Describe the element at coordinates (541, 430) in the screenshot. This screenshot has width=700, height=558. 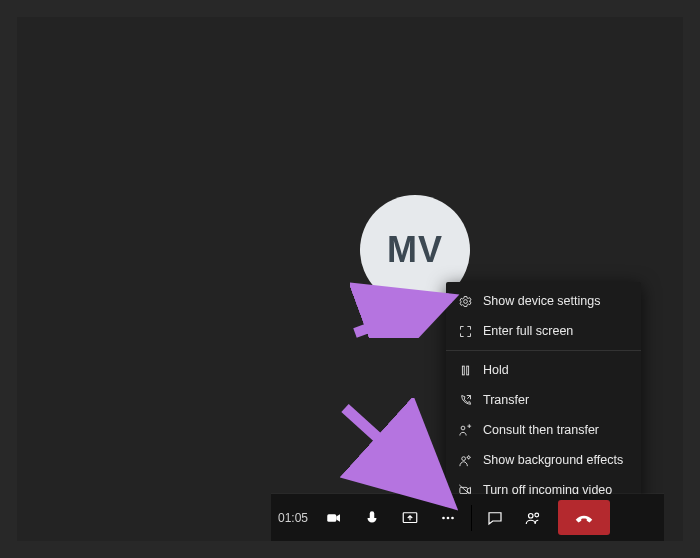
I see `menu-item-label: Consult then transfer` at that location.